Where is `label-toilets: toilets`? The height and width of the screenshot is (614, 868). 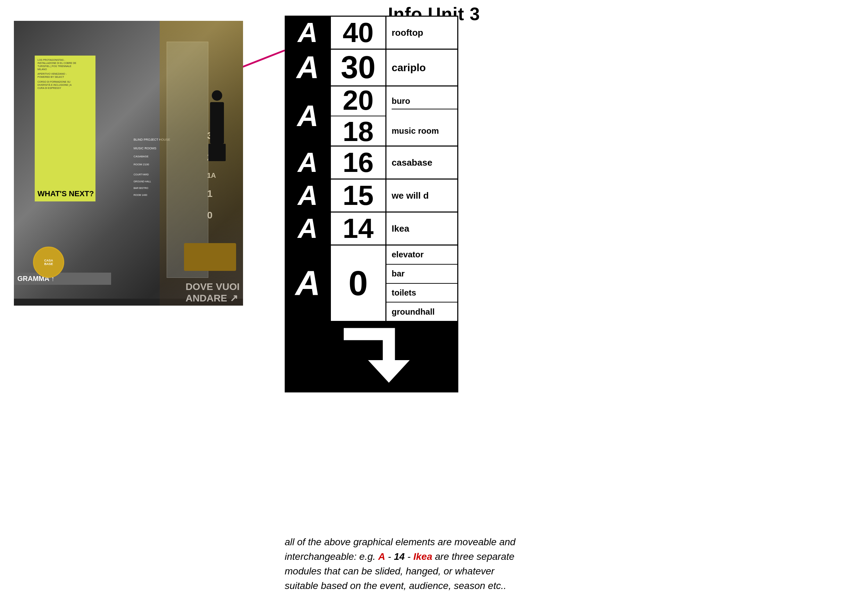 label-toilets: toilets is located at coordinates (422, 293).